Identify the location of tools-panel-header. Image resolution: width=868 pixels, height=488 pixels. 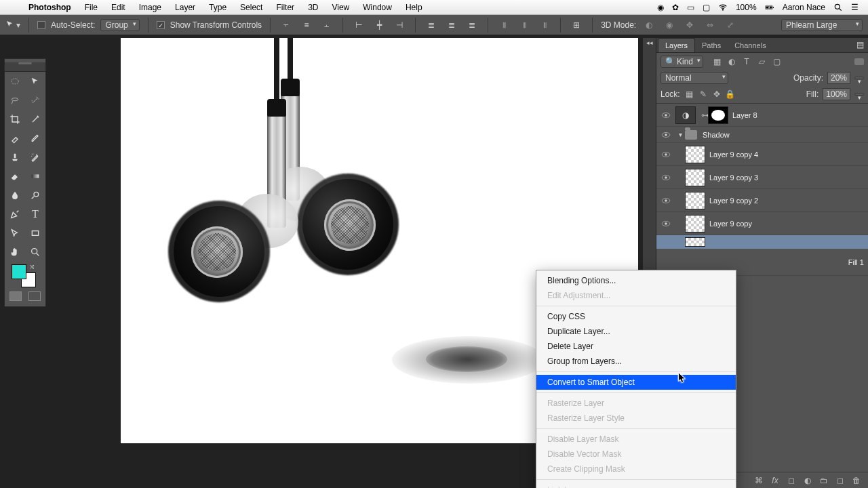
(25, 67).